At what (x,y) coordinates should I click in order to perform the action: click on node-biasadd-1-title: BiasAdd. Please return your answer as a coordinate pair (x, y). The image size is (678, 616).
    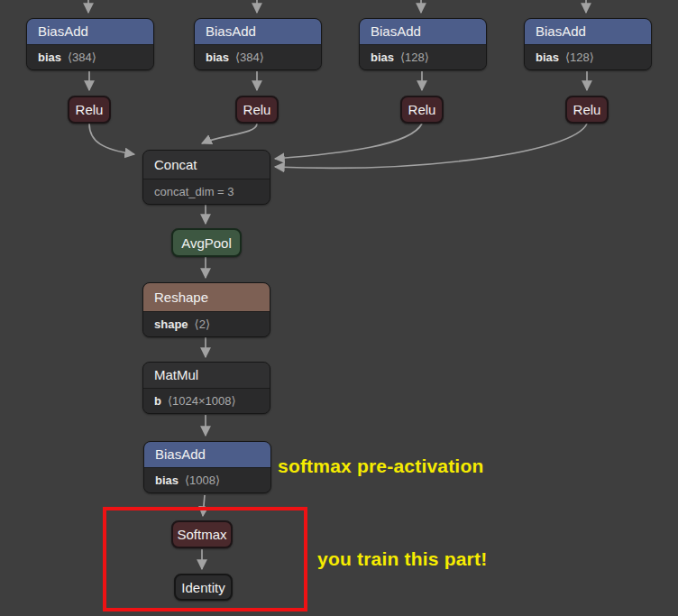
    Looking at the image, I should click on (90, 32).